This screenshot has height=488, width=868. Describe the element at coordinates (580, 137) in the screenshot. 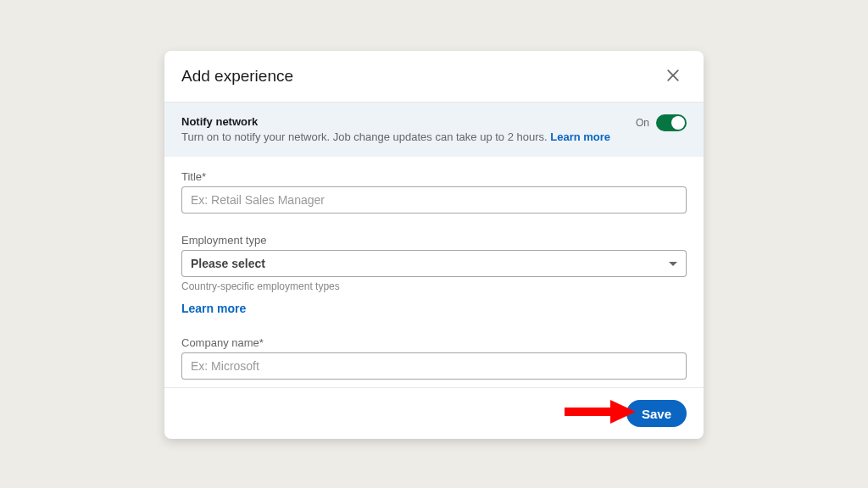

I see `notify-learn-more-link: Learn more` at that location.